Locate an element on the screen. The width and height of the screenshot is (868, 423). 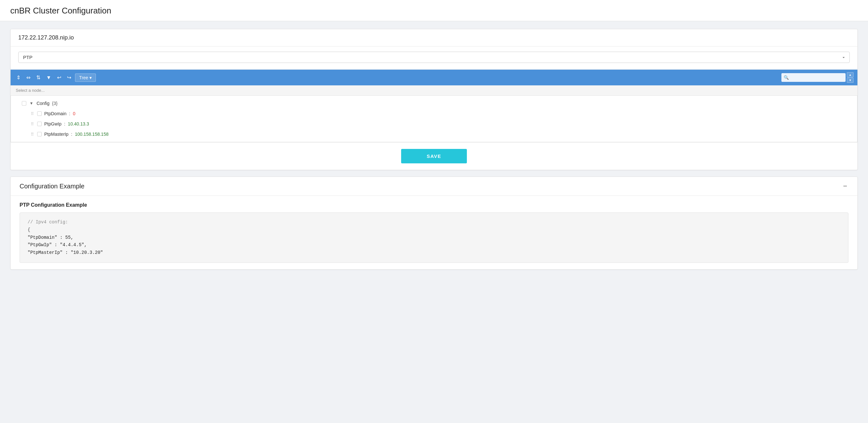
tree-view-button: Tree ▾ is located at coordinates (86, 78).